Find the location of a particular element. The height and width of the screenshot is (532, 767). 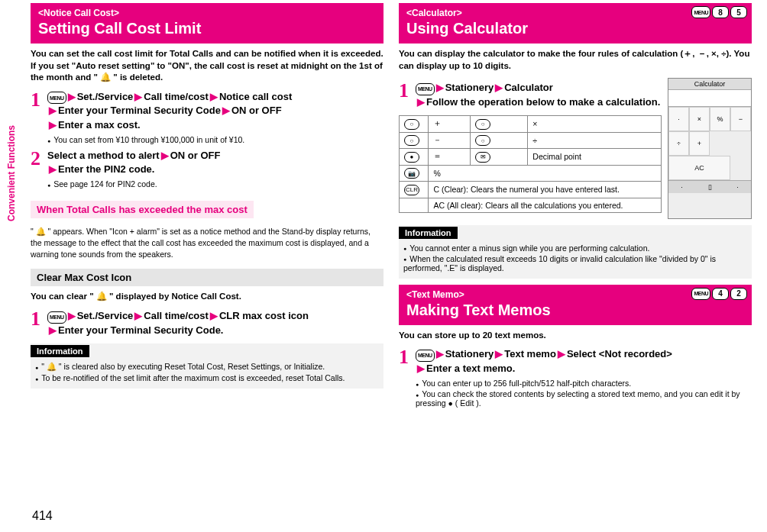

crumb: Select <Not recorded> is located at coordinates (620, 354).